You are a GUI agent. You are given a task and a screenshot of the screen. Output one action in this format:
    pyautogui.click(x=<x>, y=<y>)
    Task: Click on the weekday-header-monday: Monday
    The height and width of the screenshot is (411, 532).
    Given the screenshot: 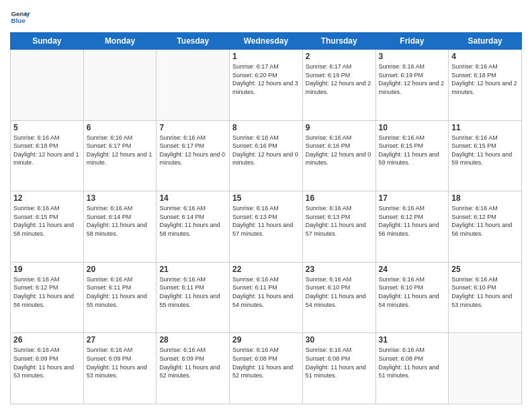 What is the action you would take?
    pyautogui.click(x=120, y=42)
    